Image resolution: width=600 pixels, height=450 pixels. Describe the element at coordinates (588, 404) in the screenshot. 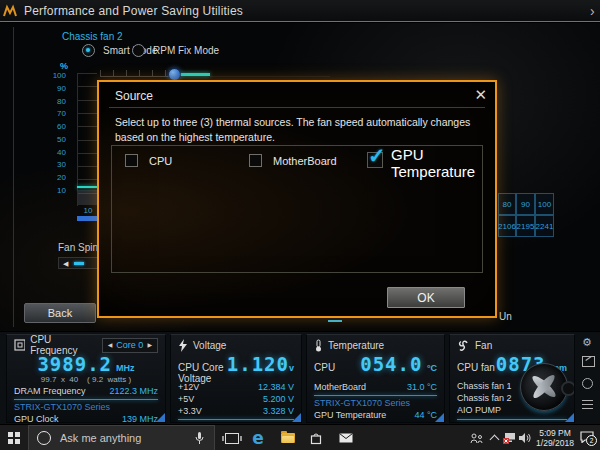

I see `menu-icon` at that location.